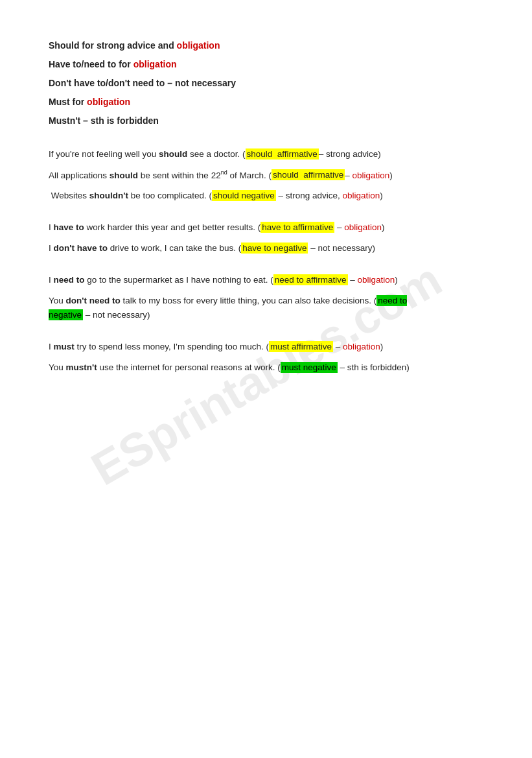 This screenshot has width=532, height=758. What do you see at coordinates (266, 175) in the screenshot?
I see `should-section: If you're not feeling well you should se…` at bounding box center [266, 175].